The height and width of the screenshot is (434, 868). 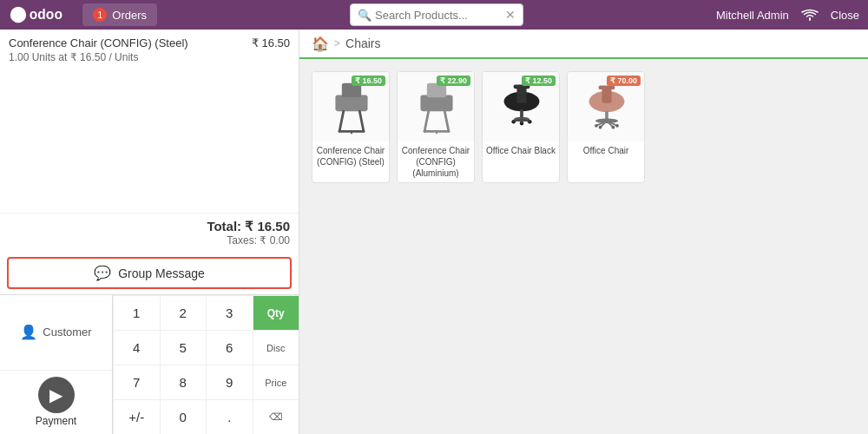 What do you see at coordinates (453, 81) in the screenshot?
I see `product-badge-2: ₹ 22.90` at bounding box center [453, 81].